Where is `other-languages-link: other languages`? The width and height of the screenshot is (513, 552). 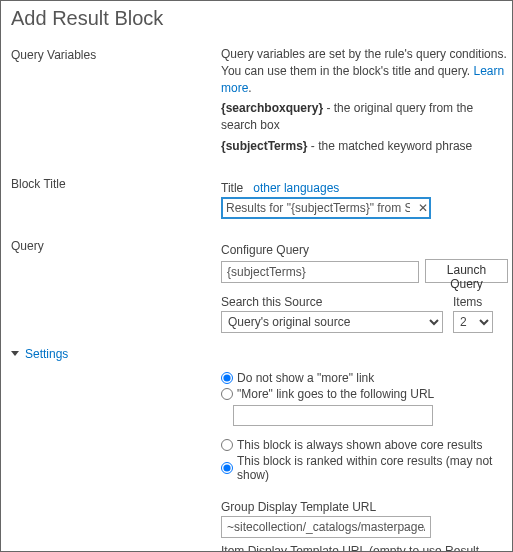
other-languages-link: other languages is located at coordinates (296, 188).